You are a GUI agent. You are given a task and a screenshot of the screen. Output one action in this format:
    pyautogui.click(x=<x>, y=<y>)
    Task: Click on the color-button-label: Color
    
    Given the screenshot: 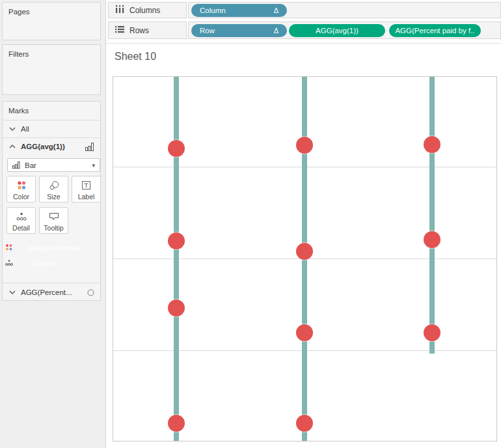 What is the action you would take?
    pyautogui.click(x=21, y=197)
    